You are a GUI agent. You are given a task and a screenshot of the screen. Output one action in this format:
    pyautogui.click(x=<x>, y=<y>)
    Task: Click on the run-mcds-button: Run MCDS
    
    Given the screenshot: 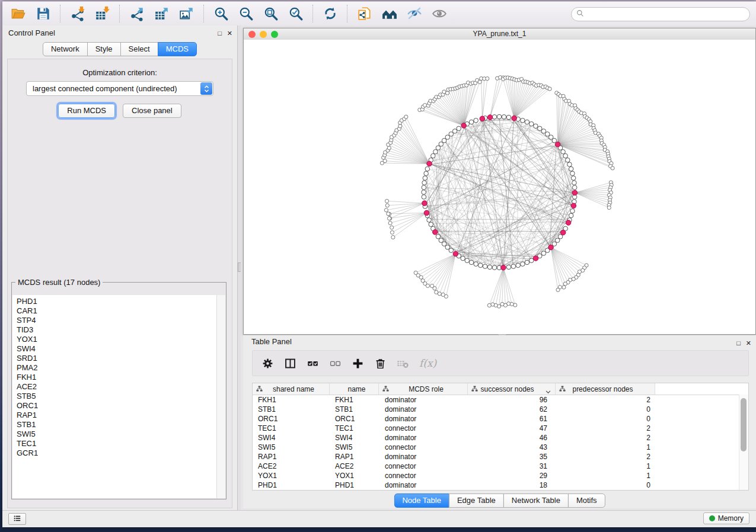 What is the action you would take?
    pyautogui.click(x=87, y=111)
    